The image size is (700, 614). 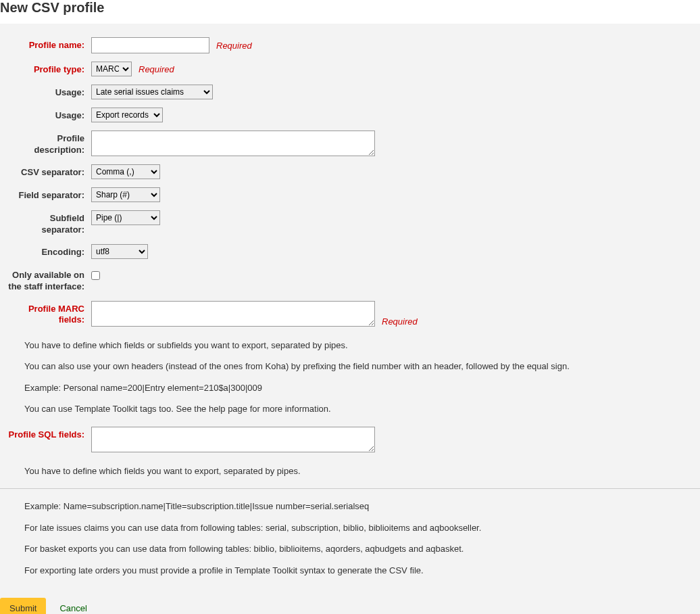 What do you see at coordinates (350, 367) in the screenshot?
I see `help-marc-2: You can also use your own headers (inste…` at bounding box center [350, 367].